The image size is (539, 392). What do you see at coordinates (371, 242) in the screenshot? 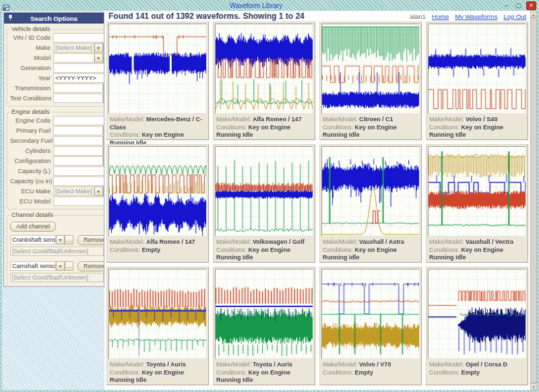
I see `make-model-line: Make/Model: Vauxhall / Astra` at bounding box center [371, 242].